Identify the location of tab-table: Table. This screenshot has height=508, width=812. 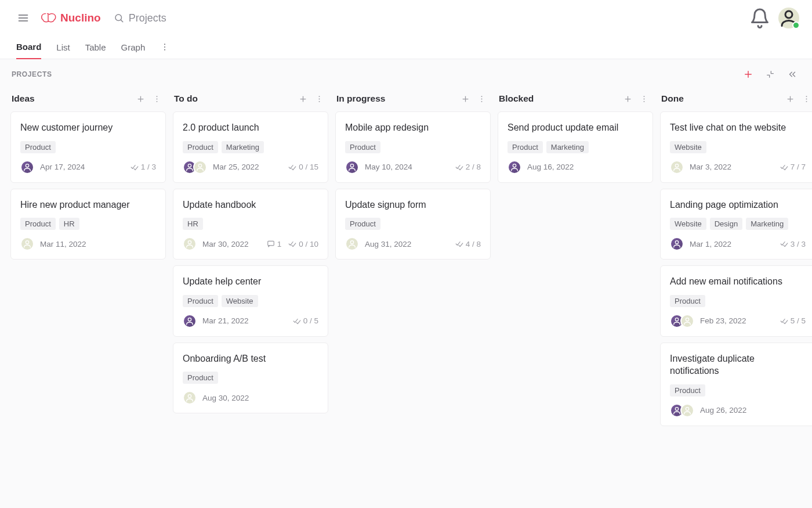
(96, 51).